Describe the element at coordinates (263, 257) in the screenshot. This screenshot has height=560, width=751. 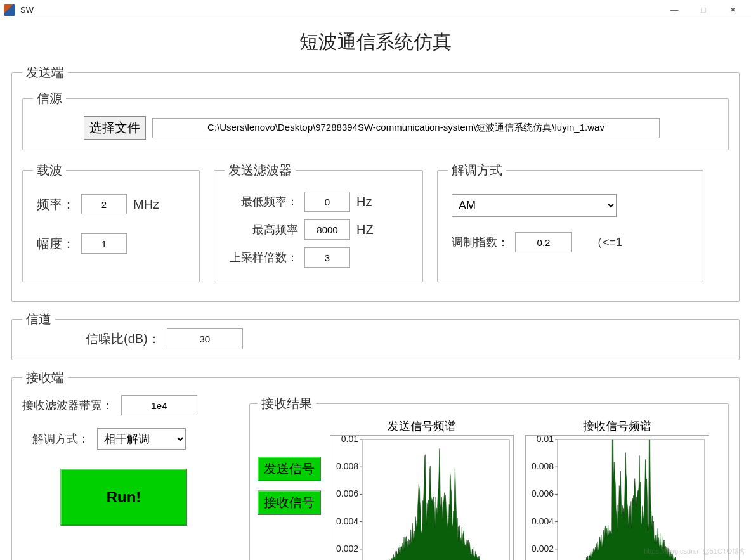
I see `upsample-label: 上采样倍数：` at that location.